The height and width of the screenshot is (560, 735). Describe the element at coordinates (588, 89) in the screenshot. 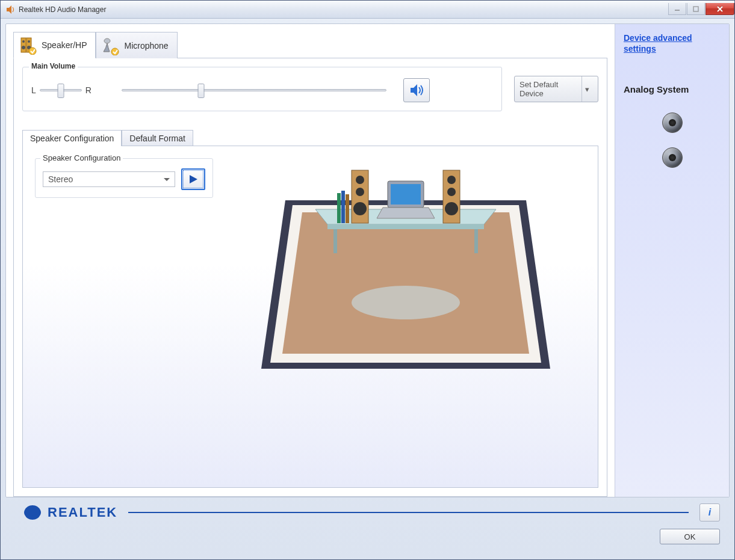

I see `chevron-down-icon: ▾` at that location.